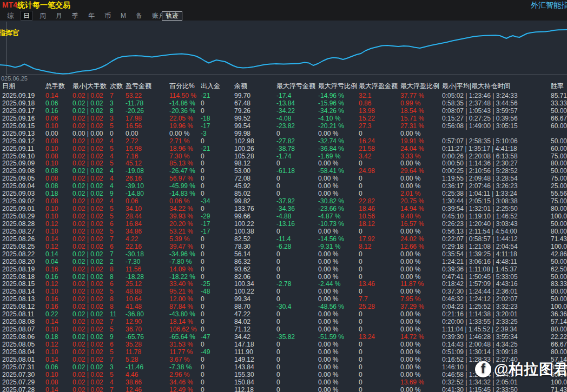 This screenshot has height=392, width=567. What do you see at coordinates (284, 209) in the screenshot?
I see `table-row: 2025.09.010.100.02 | 0.02534.1034.22 %01…` at bounding box center [284, 209].